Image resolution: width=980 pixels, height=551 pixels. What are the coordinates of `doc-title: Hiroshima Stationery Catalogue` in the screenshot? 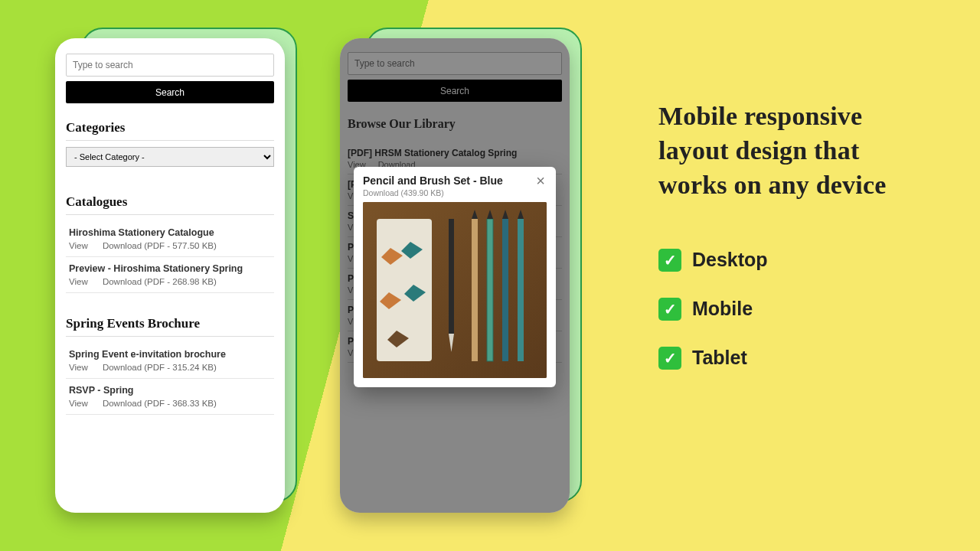 It's located at (170, 233).